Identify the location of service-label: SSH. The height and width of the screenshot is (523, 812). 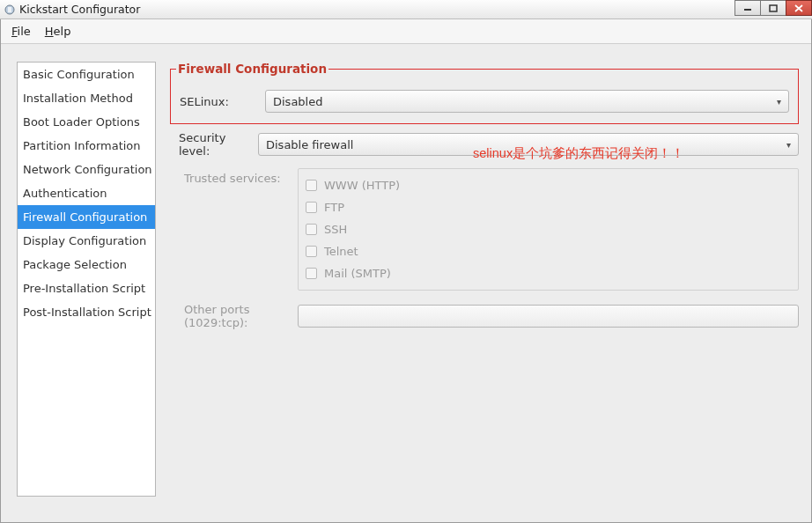
(336, 229).